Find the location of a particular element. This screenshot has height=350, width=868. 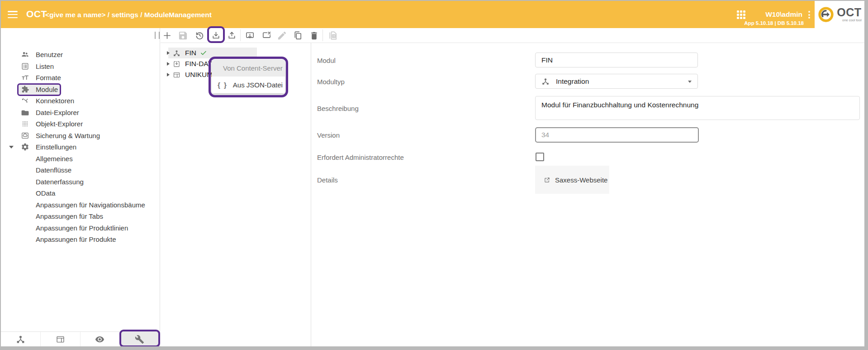

document-plus-icon is located at coordinates (333, 35).